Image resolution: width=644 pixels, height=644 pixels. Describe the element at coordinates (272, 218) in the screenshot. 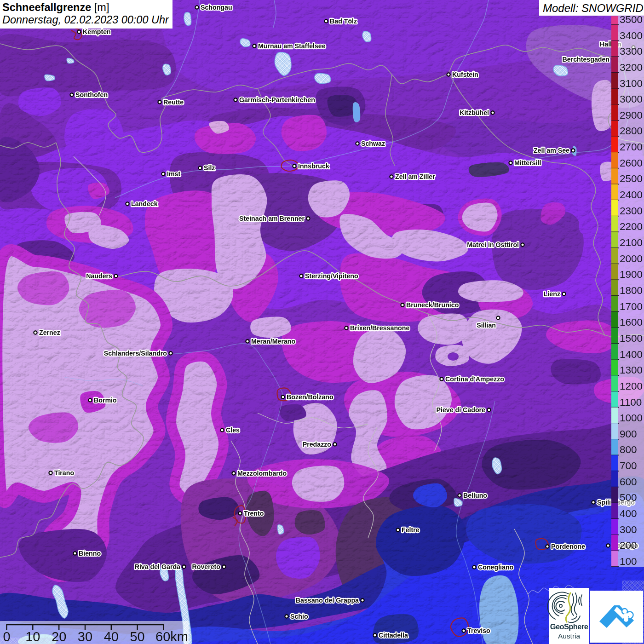

I see `svg-text: Steinach am Brenner` at that location.